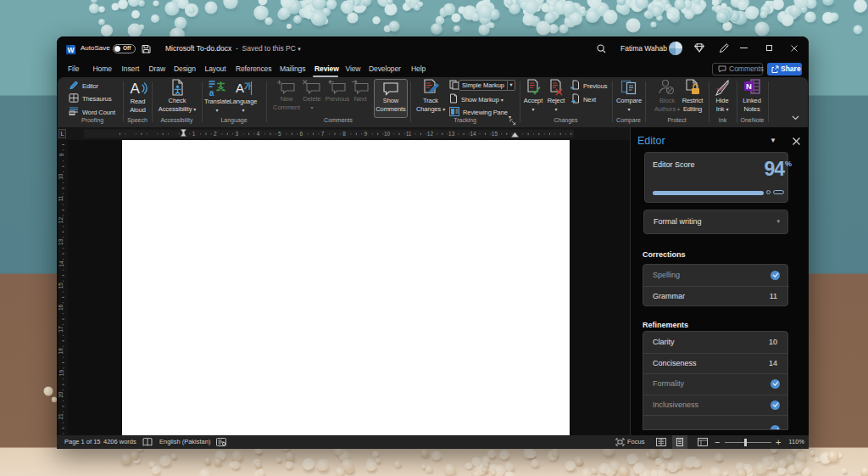 This screenshot has width=868, height=476. What do you see at coordinates (61, 329) in the screenshot?
I see `svg-text: 17` at bounding box center [61, 329].